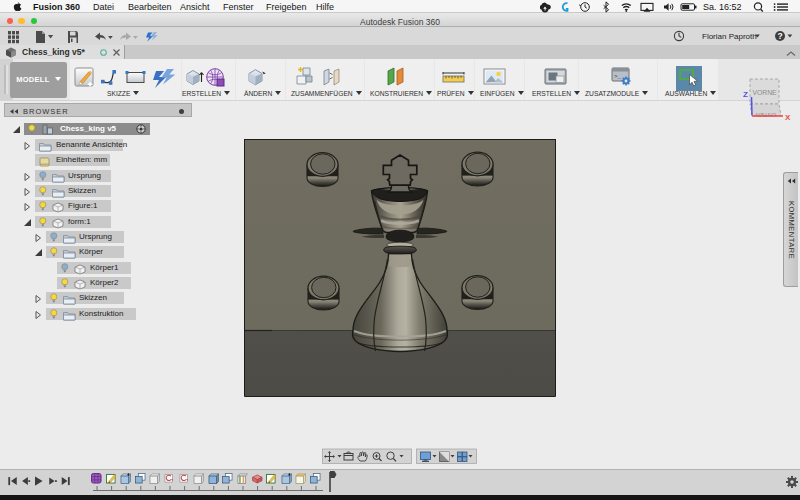  Describe the element at coordinates (766, 115) in the screenshot. I see `svg-text: UNTEN` at that location.